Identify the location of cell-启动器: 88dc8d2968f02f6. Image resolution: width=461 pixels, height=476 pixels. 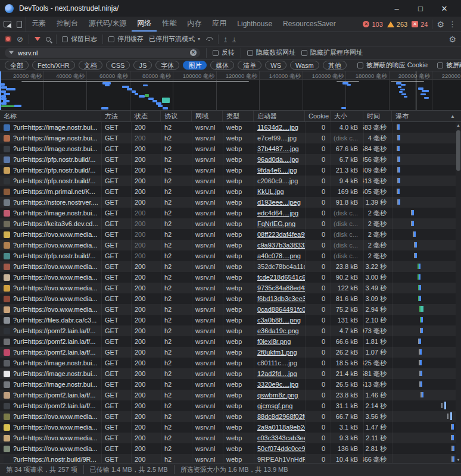
(279, 416).